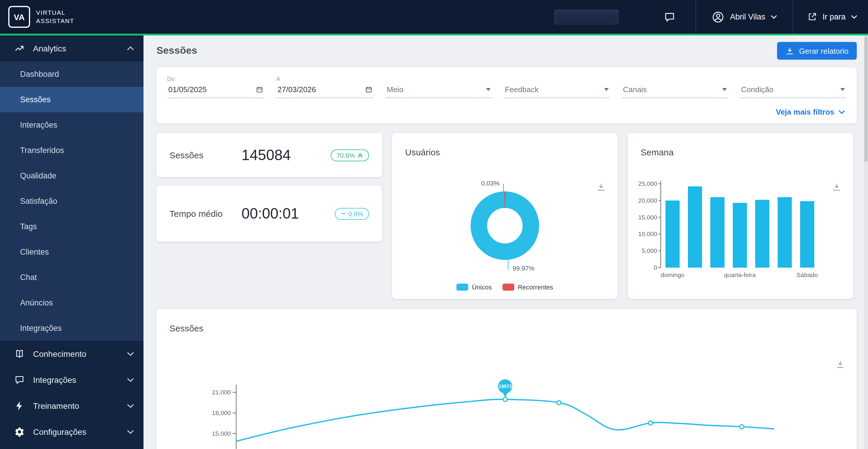 The width and height of the screenshot is (868, 449). Describe the element at coordinates (72, 277) in the screenshot. I see `sidebar-item-chat: Chat` at that location.